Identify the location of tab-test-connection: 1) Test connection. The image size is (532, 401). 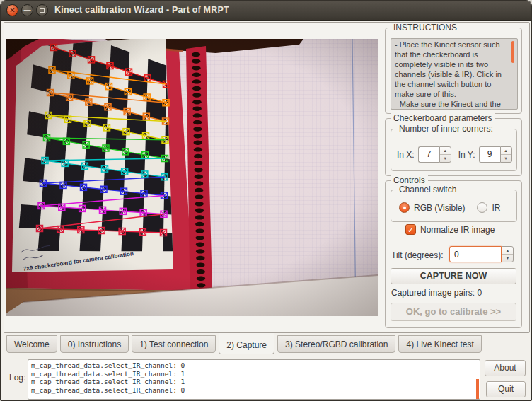
(174, 344).